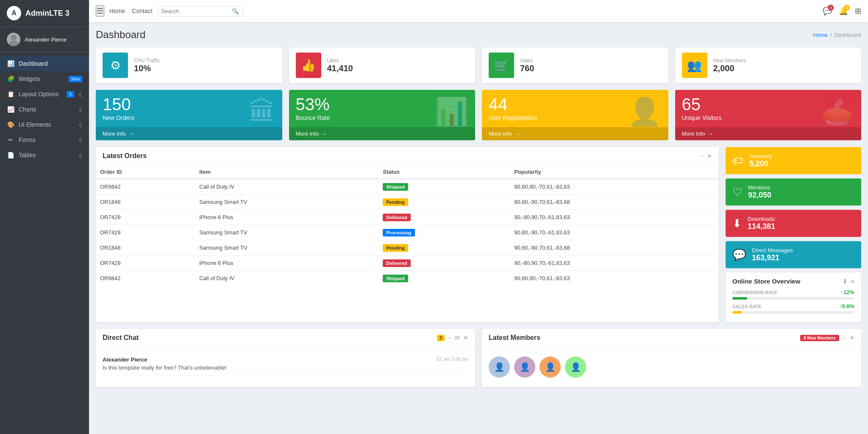 This screenshot has width=868, height=434. Describe the element at coordinates (444, 278) in the screenshot. I see `order-status: Shipped` at that location.